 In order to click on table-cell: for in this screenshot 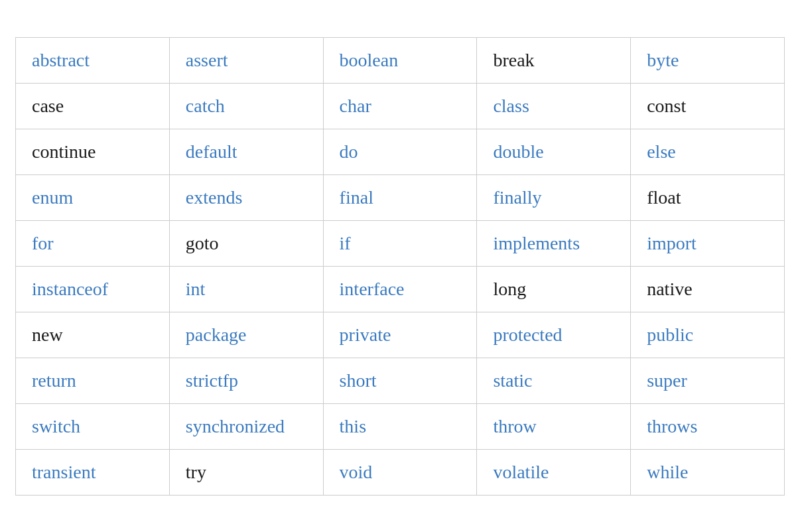, I will do `click(93, 243)`.